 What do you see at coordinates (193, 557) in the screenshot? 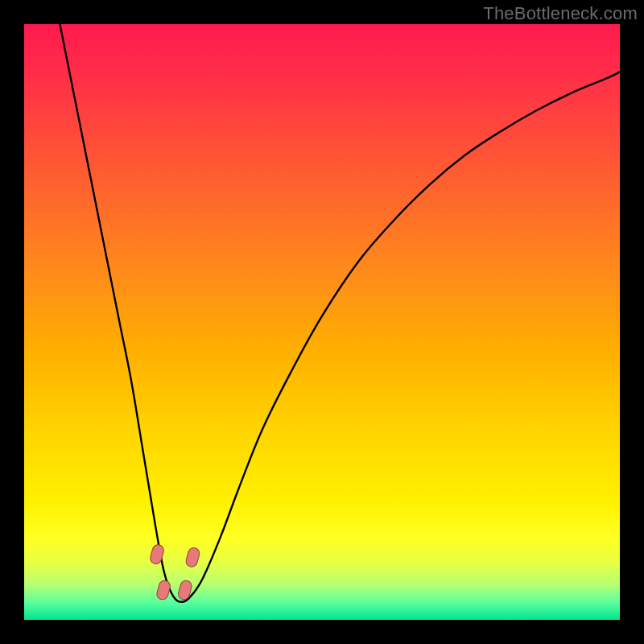
I see `marker-right-upper` at bounding box center [193, 557].